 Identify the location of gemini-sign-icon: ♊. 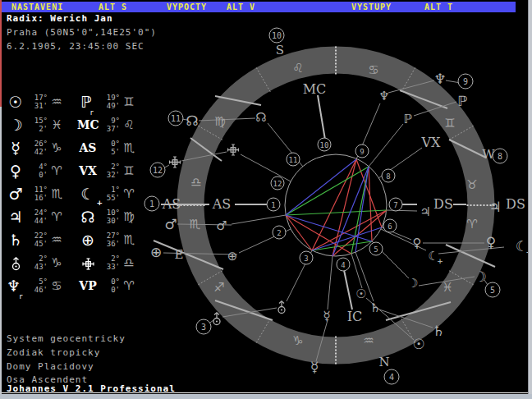
(450, 123).